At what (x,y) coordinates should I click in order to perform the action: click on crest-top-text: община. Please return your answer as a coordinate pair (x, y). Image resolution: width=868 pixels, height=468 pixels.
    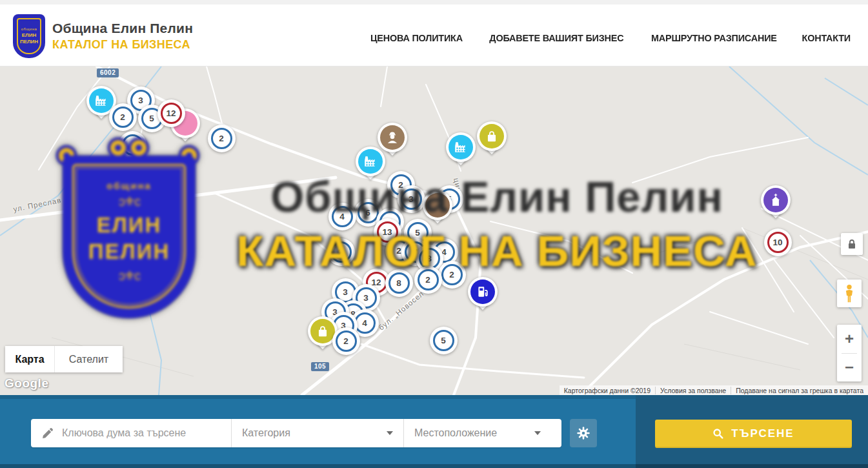
    Looking at the image, I should click on (30, 29).